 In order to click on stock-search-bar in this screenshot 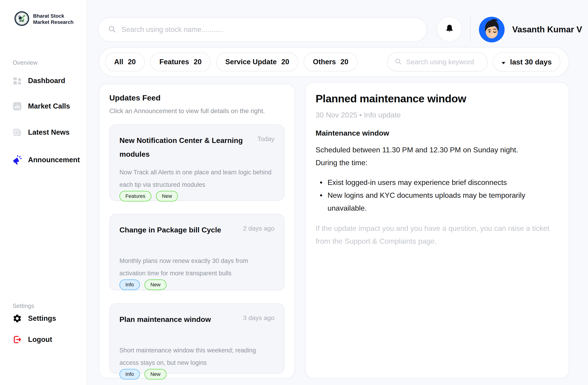, I will do `click(262, 30)`.